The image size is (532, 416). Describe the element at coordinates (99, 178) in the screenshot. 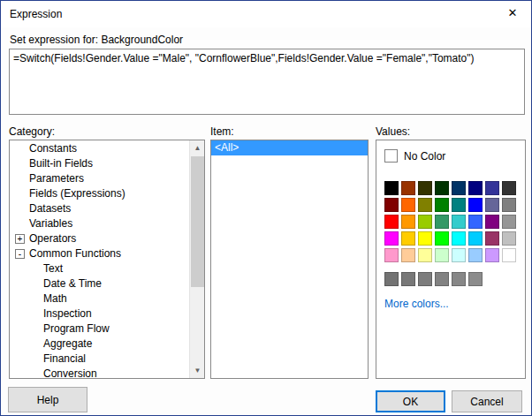

I see `category-item: Parameters` at that location.